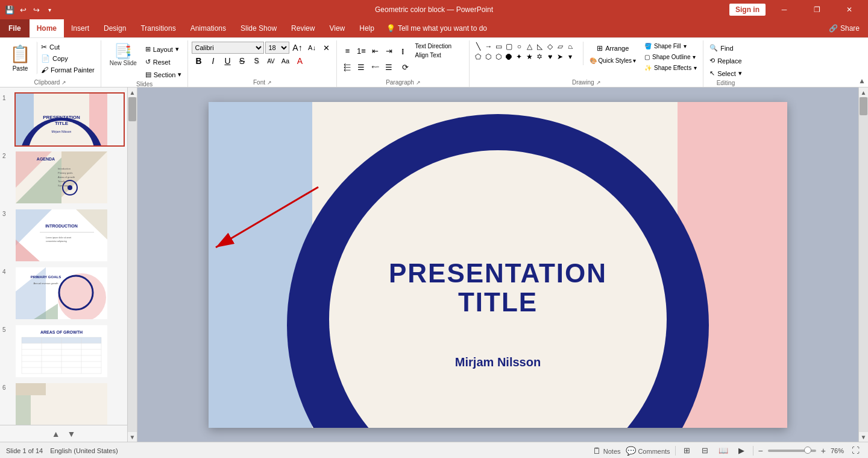 This screenshot has width=868, height=458. I want to click on list-item: 1 PRESENTATION TITLE Mirjam Nilsson, so click(64, 119).